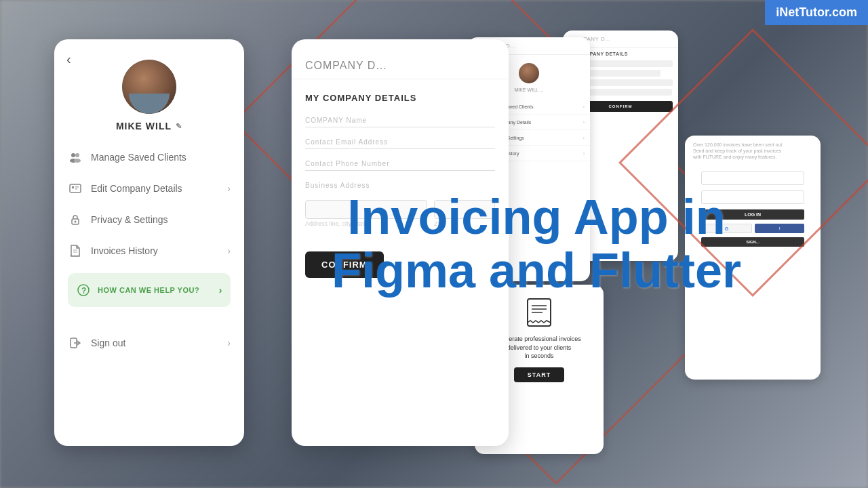 This screenshot has width=868, height=488. What do you see at coordinates (149, 290) in the screenshot?
I see `help-button: ? HOW CAN WE HELP YOU? ›` at bounding box center [149, 290].